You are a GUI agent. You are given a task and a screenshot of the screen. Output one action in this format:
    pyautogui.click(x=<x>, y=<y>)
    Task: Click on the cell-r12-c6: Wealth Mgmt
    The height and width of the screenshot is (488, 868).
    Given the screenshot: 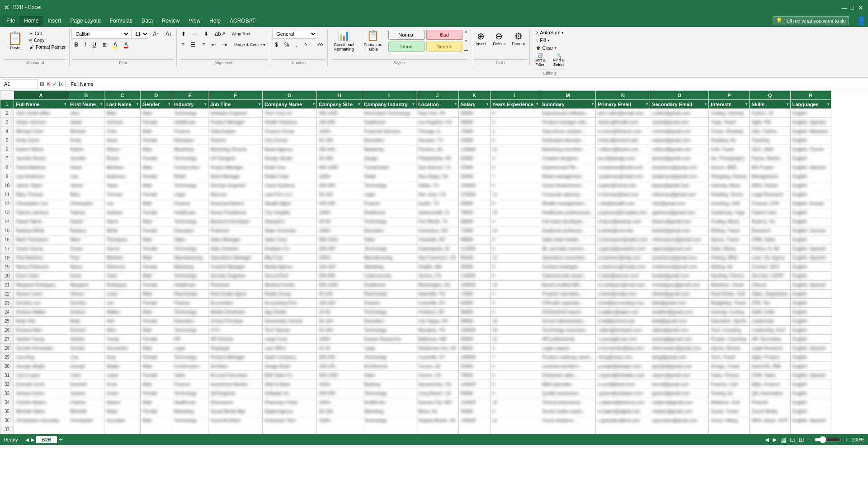 What is the action you would take?
    pyautogui.click(x=290, y=204)
    